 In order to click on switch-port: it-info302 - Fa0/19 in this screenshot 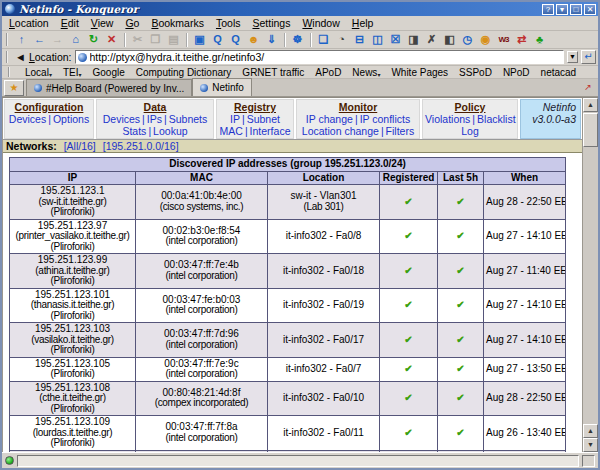, I will do `click(324, 306)`.